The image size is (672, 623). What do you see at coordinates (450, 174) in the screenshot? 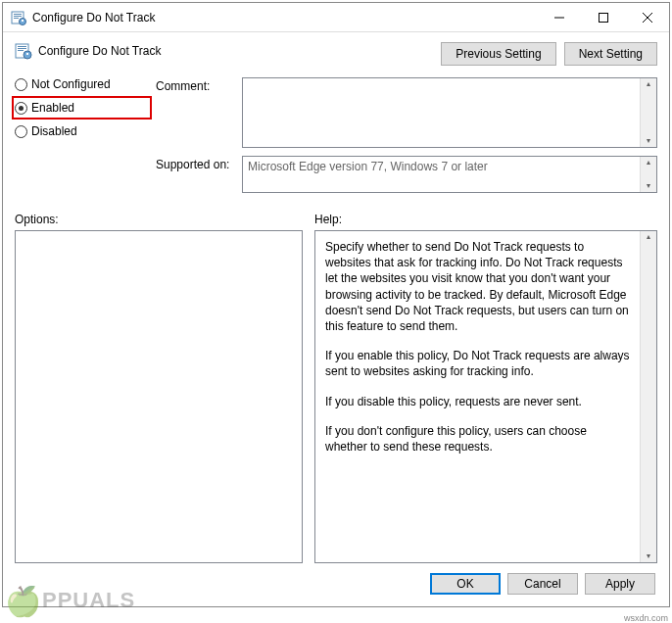
I see `supported-display: Microsoft Edge version 77, Windows 7 or …` at bounding box center [450, 174].